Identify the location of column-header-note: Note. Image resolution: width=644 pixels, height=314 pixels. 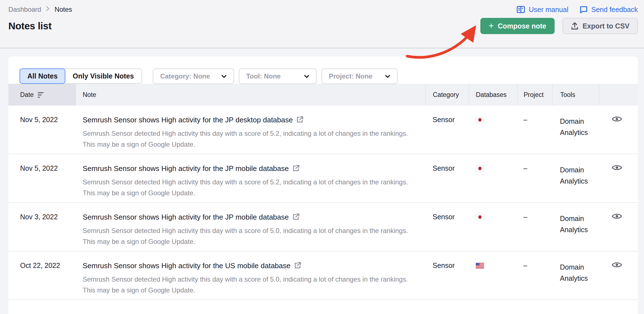
(251, 95).